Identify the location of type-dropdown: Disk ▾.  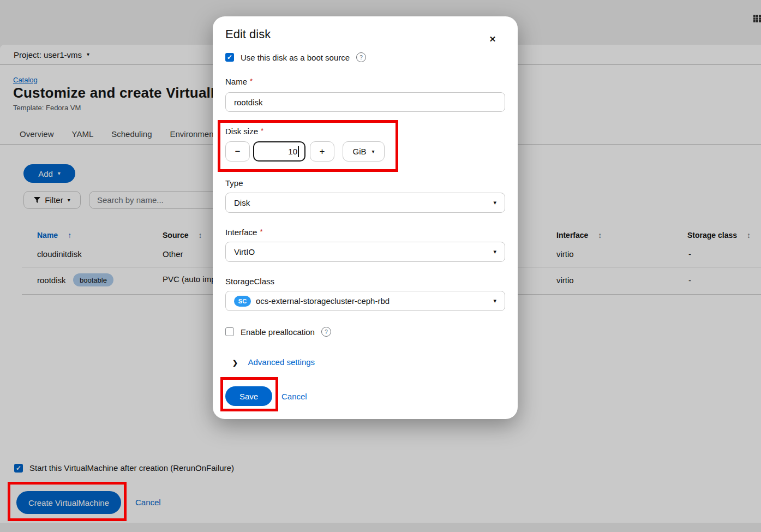
(365, 203).